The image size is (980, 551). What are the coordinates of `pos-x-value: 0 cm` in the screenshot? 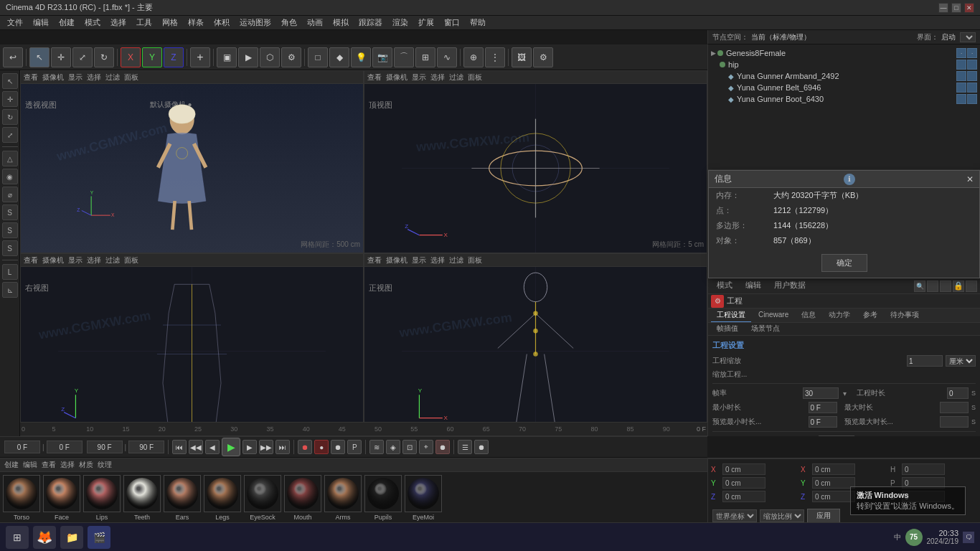 It's located at (744, 469).